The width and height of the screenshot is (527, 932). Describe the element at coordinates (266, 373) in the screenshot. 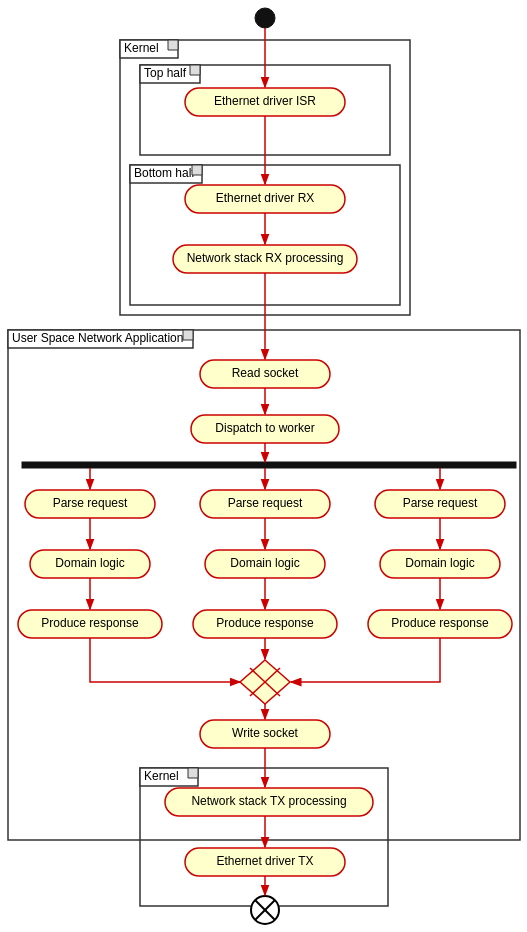

I see `read-socket-label: Read socket` at that location.